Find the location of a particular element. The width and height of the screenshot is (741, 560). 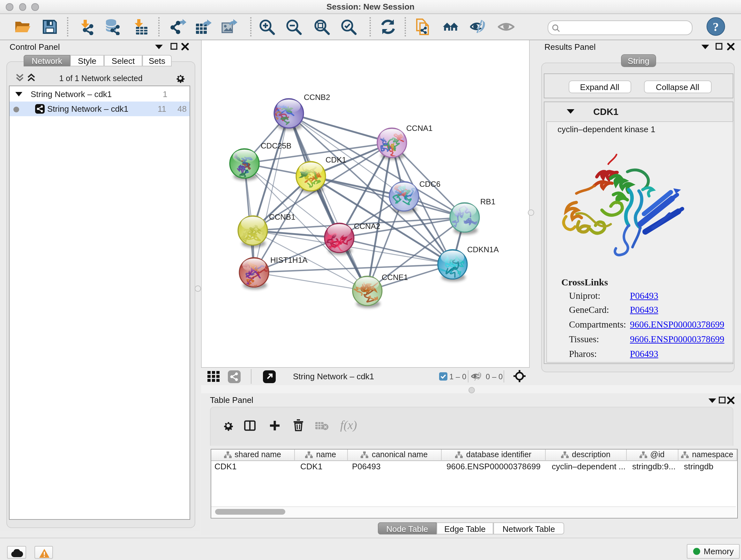

svg-text: RB1 is located at coordinates (488, 202).